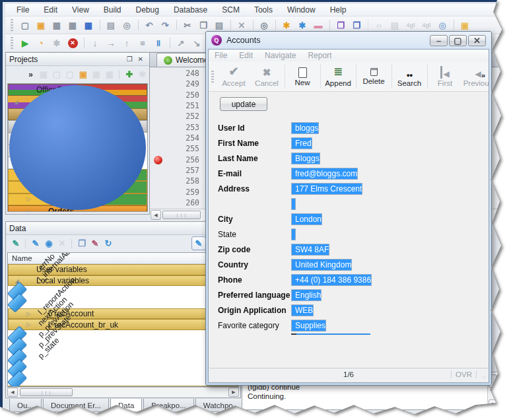  Describe the element at coordinates (44, 75) in the screenshot. I see `link-files-icon: ▦` at that location.